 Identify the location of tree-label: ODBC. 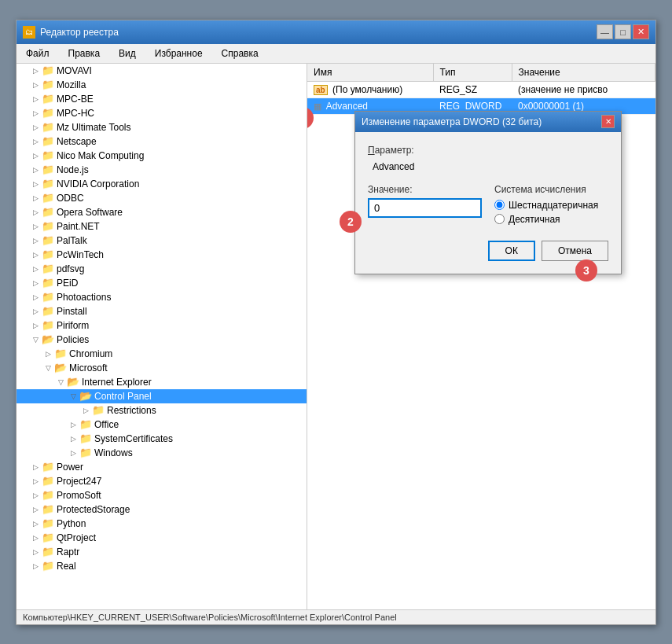
(71, 198).